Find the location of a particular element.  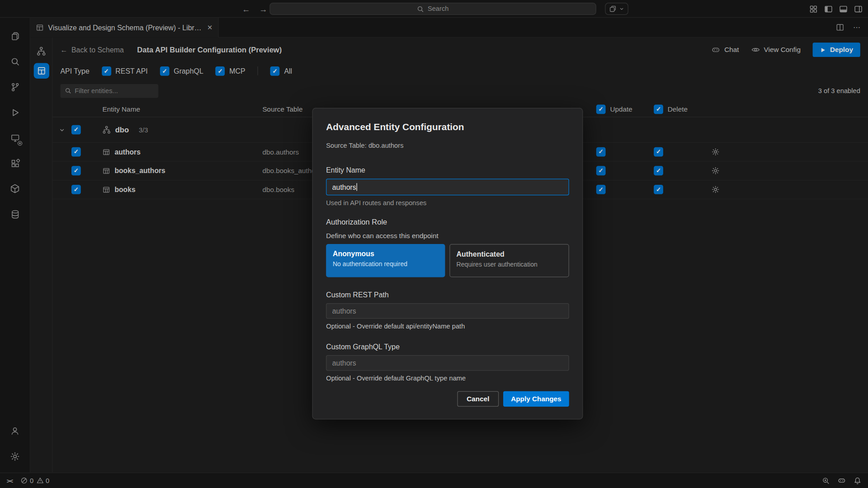

dialog-source-table: Source Table: dbo.authors is located at coordinates (448, 145).